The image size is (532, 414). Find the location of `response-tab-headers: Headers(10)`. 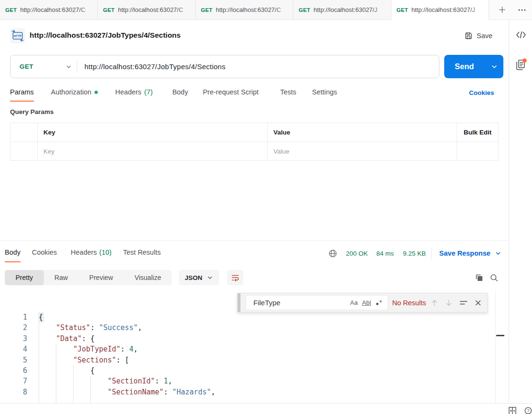

response-tab-headers: Headers(10) is located at coordinates (91, 256).